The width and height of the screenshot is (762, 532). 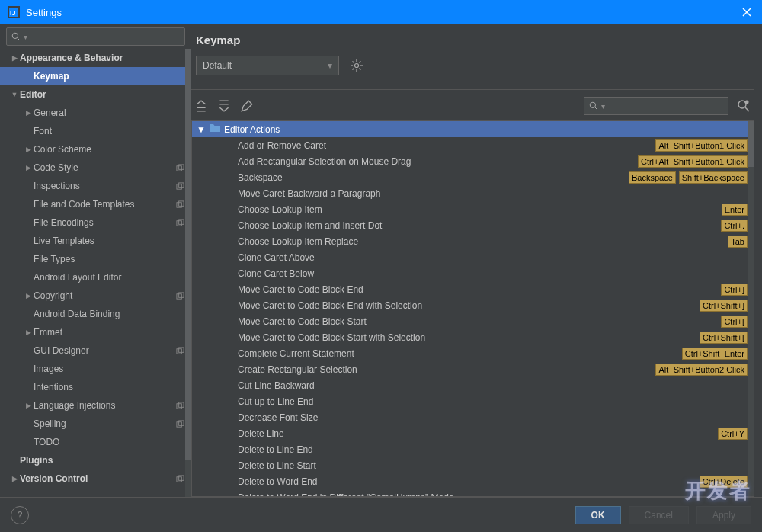 I want to click on action-row: Choose Lookup ItemEnter, so click(x=472, y=209).